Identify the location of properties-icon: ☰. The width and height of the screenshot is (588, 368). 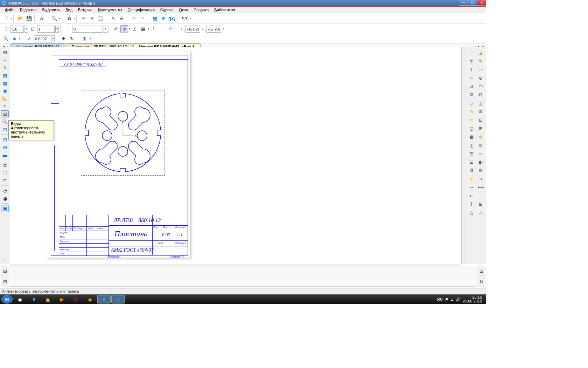
(121, 19).